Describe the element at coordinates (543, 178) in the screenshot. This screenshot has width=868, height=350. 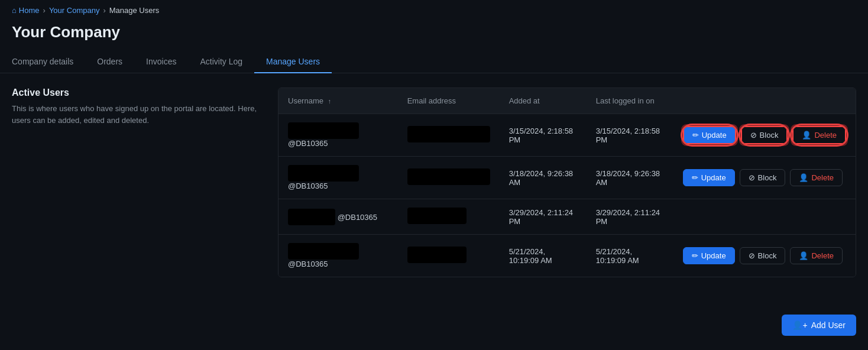
I see `cell-added-2: 3/18/2024, 9:26:38 AM` at that location.